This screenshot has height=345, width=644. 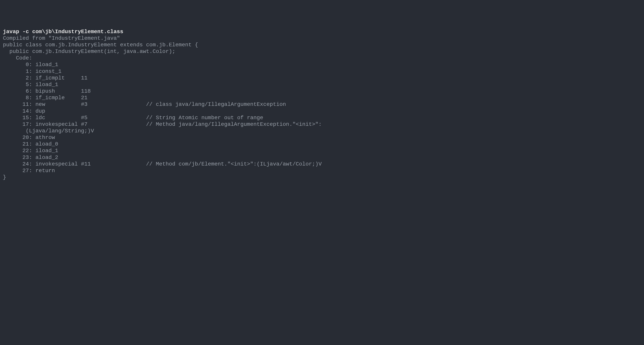 What do you see at coordinates (322, 171) in the screenshot?
I see `bytecode-instruction: 27: return` at bounding box center [322, 171].